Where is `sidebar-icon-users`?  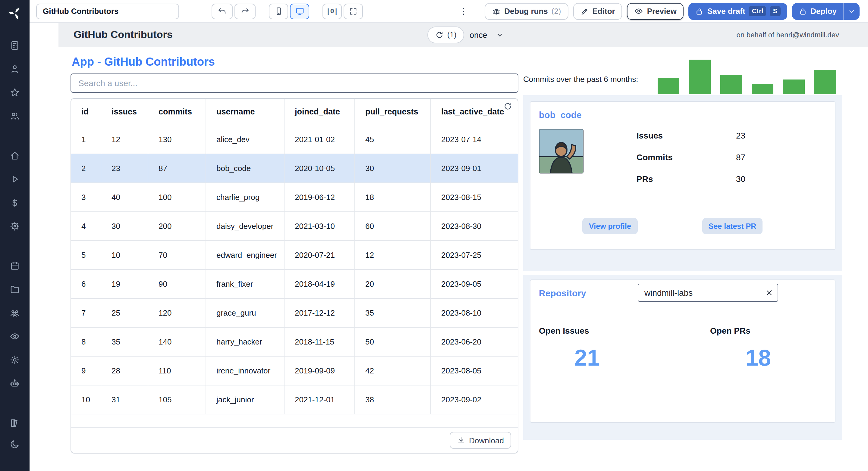
sidebar-icon-users is located at coordinates (15, 116).